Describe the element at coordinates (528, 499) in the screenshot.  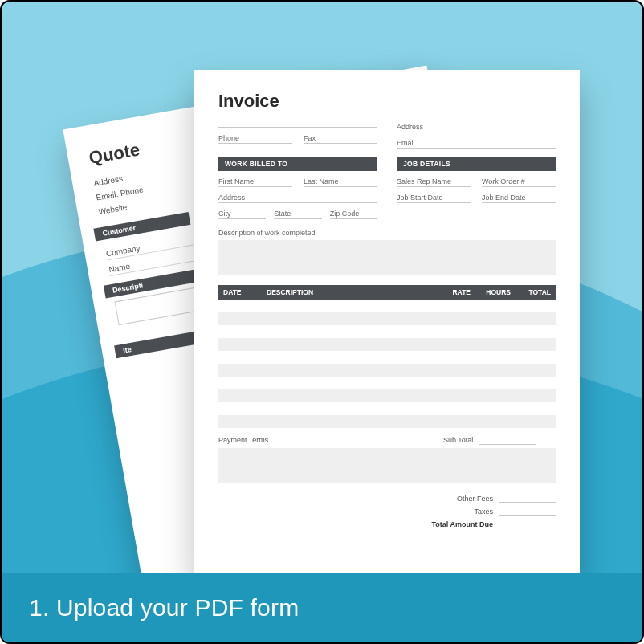
I see `other-fees-line` at that location.